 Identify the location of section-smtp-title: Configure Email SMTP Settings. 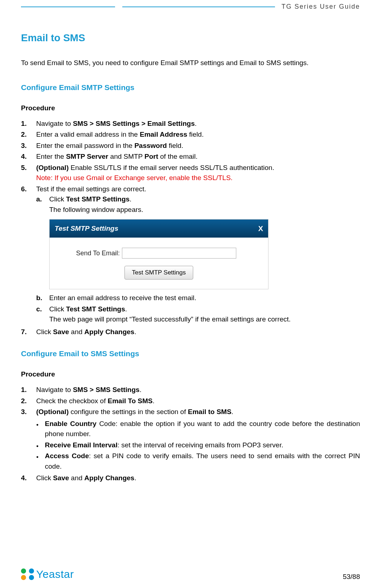
(190, 88).